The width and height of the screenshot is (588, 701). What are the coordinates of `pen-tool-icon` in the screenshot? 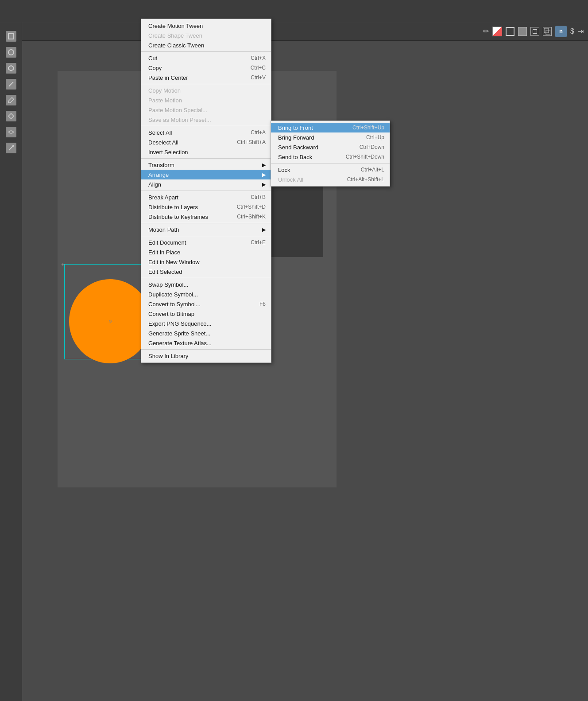 It's located at (11, 116).